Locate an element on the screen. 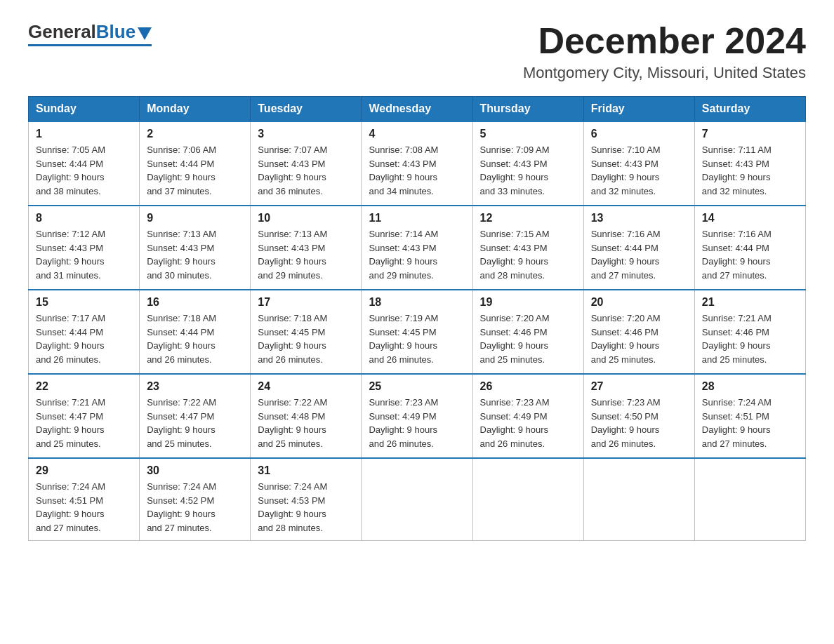 The image size is (834, 644). day-number: 1 is located at coordinates (84, 134).